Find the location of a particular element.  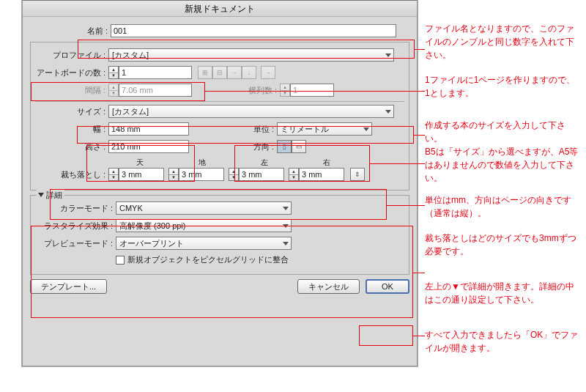

cols-stepper: ▲▼ is located at coordinates (285, 90).